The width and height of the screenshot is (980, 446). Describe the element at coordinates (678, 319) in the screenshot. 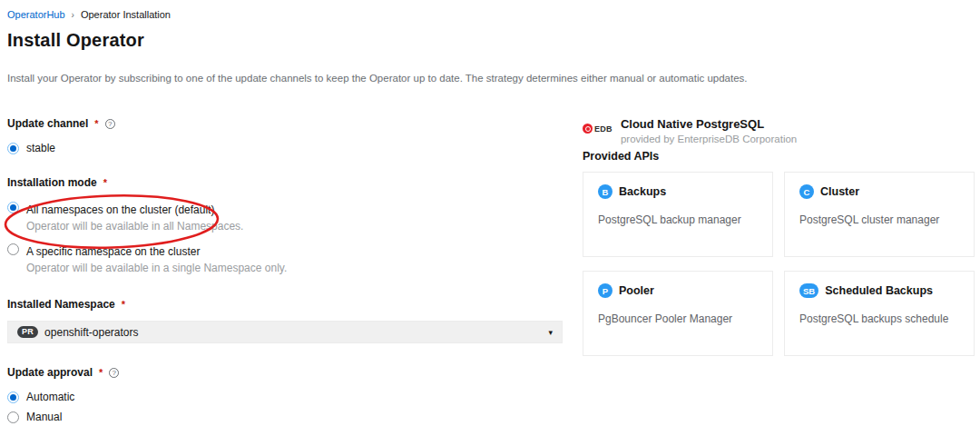

I see `api-description: PgBouncer Pooler Manager` at that location.